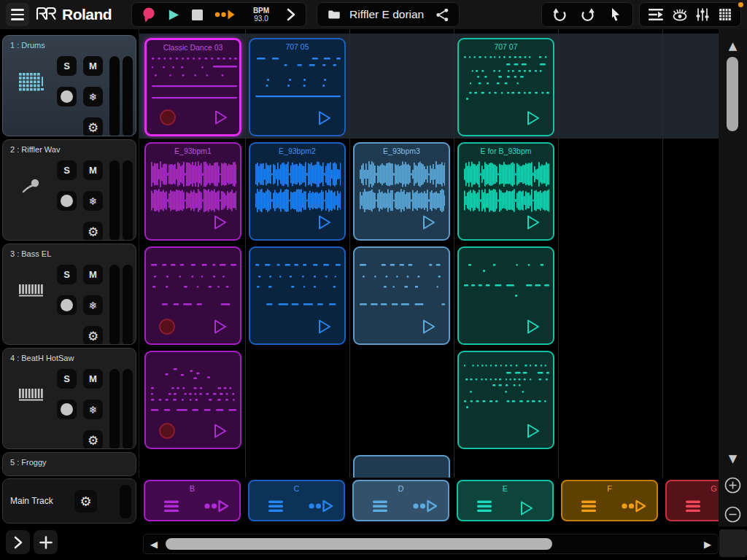 This screenshot has height=560, width=747. What do you see at coordinates (69, 295) in the screenshot?
I see `track-tile-3: 3 : Bass ELSM❄⚙` at bounding box center [69, 295].